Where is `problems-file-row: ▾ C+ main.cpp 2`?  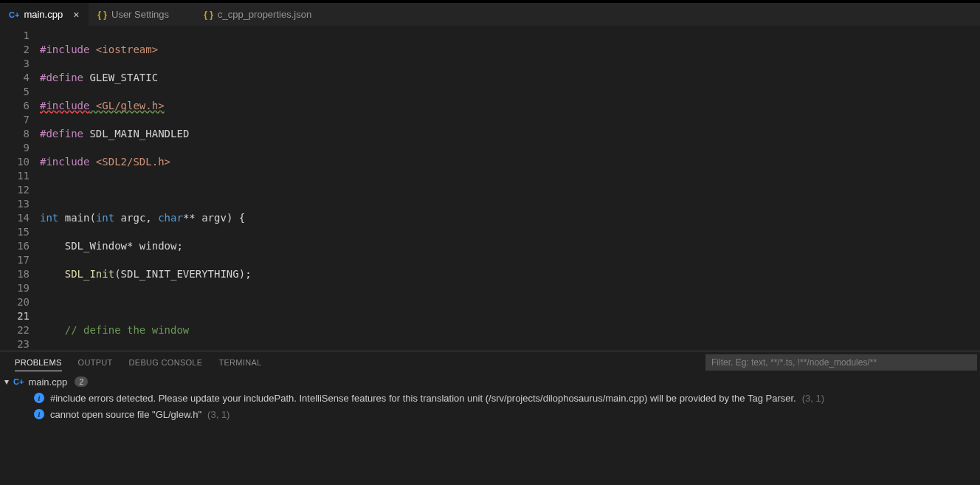
problems-file-row: ▾ C+ main.cpp 2 is located at coordinates (490, 382).